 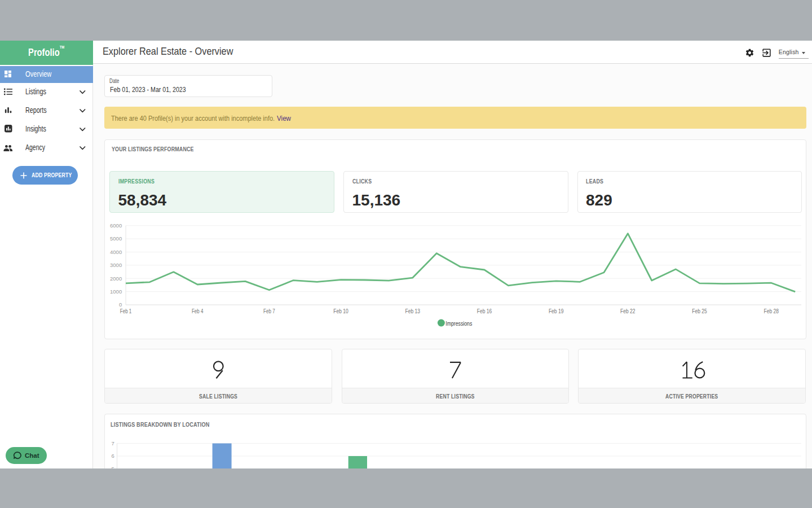 What do you see at coordinates (771, 312) in the screenshot?
I see `svg-text: Feb 28` at bounding box center [771, 312].